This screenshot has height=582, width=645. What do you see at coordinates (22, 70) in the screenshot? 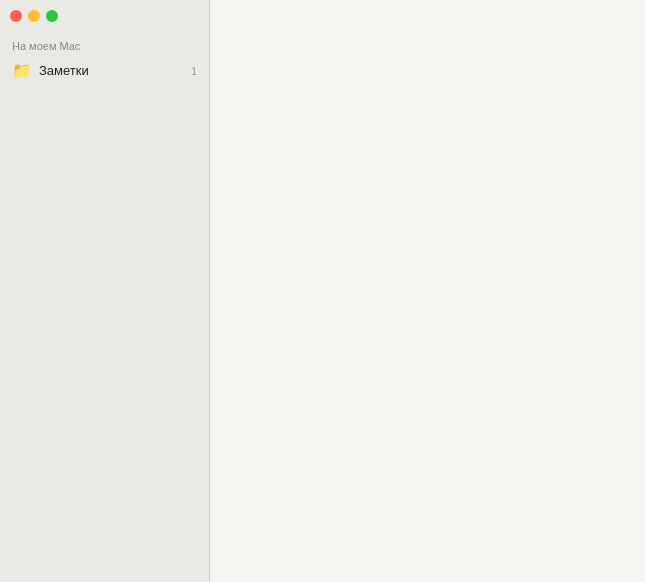
I see `folder-icon: 📁` at bounding box center [22, 70].